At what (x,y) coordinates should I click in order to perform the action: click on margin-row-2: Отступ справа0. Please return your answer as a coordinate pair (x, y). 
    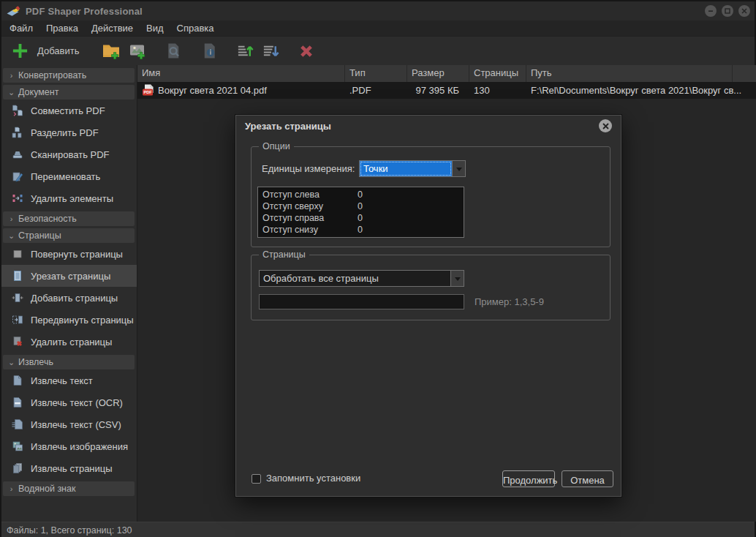
    Looking at the image, I should click on (361, 219).